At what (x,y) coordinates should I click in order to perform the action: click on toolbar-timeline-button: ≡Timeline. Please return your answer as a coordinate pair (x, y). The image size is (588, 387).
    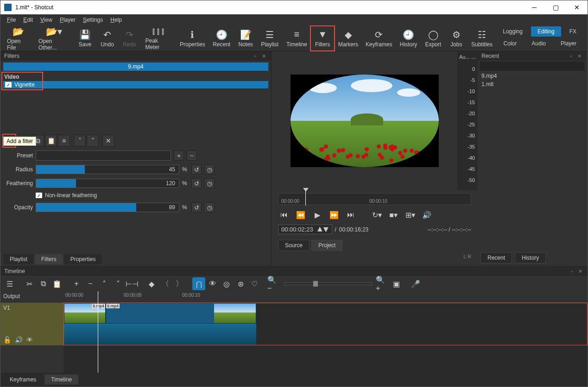
    Looking at the image, I should click on (297, 38).